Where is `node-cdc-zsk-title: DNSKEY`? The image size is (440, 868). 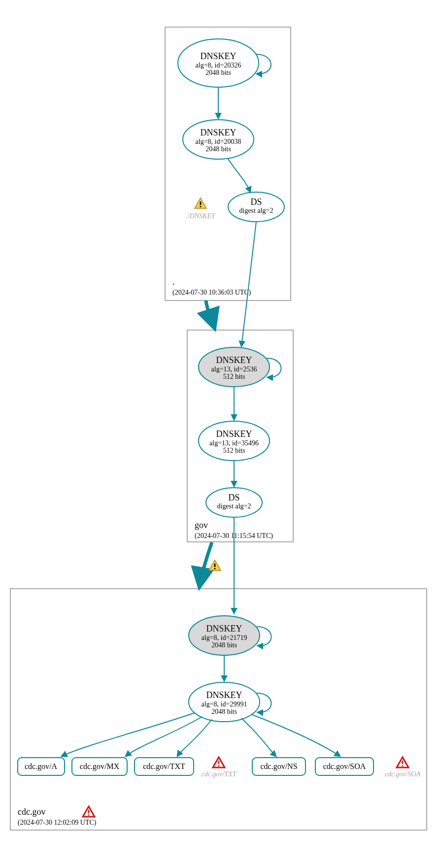 node-cdc-zsk-title: DNSKEY is located at coordinates (224, 695).